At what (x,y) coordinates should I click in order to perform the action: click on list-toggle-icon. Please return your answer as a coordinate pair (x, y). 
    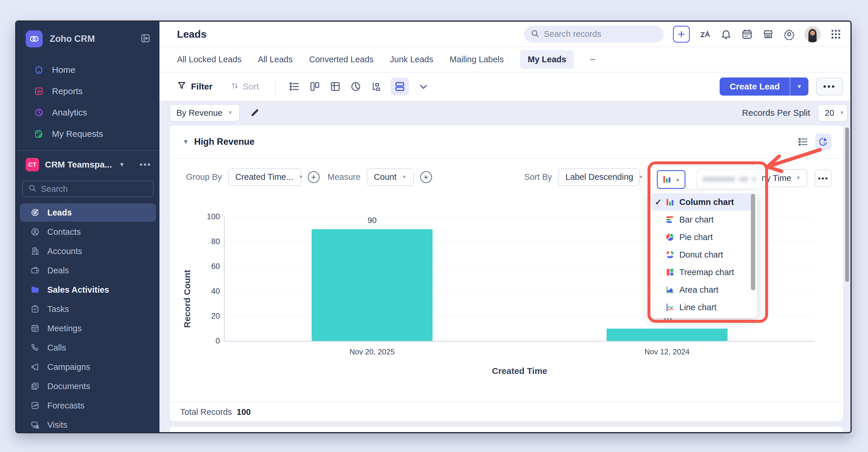
    Looking at the image, I should click on (803, 142).